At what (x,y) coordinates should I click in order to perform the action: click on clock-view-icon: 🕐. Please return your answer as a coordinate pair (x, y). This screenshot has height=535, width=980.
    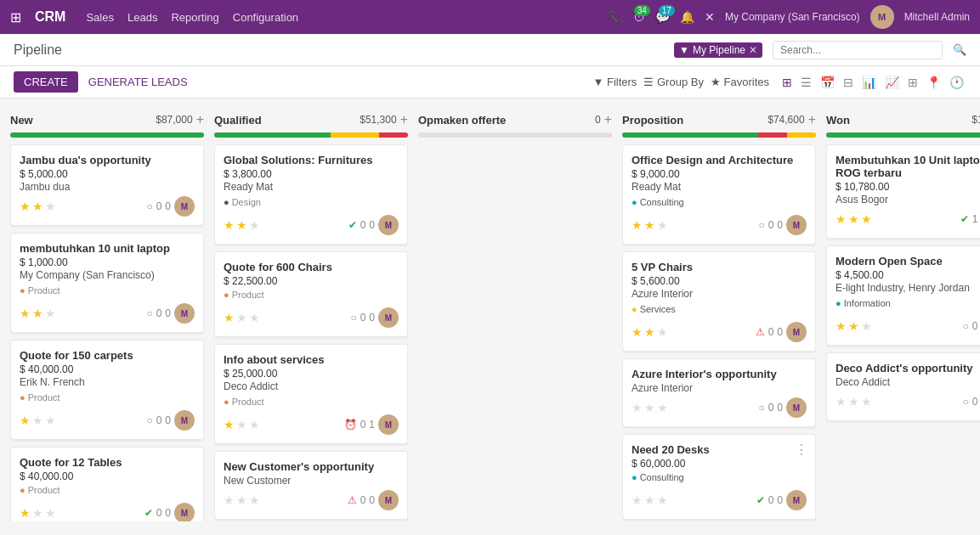
    Looking at the image, I should click on (957, 82).